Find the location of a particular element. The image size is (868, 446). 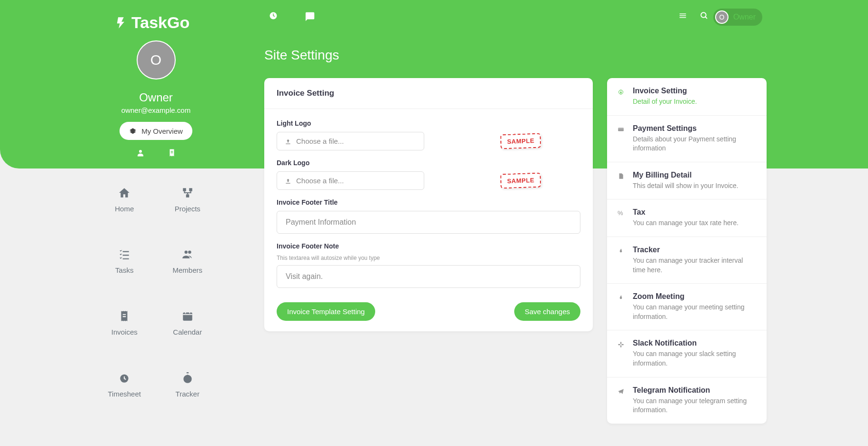

invoices-icon is located at coordinates (125, 315).